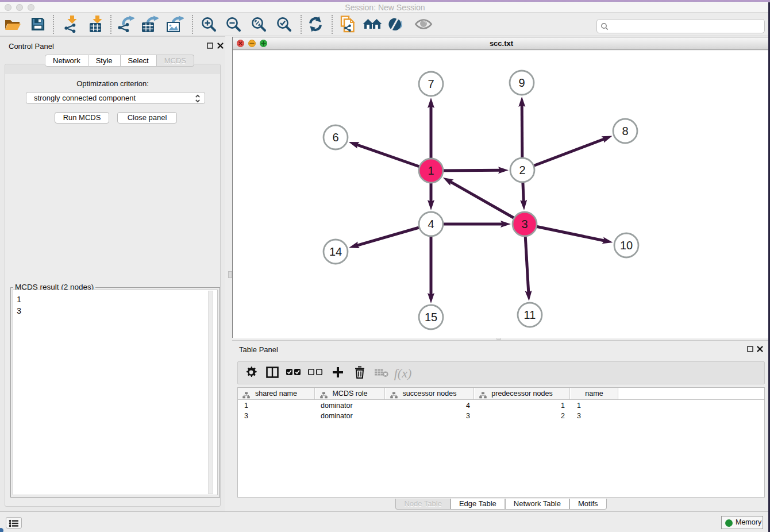 This screenshot has width=770, height=532. What do you see at coordinates (522, 83) in the screenshot?
I see `svg-text: 9` at bounding box center [522, 83].